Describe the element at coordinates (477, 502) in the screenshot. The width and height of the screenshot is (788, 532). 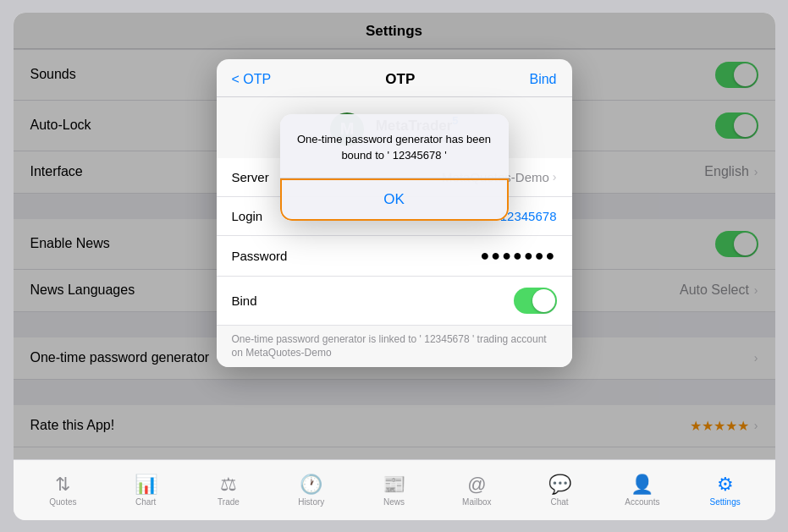
I see `mailbox-label: Mailbox` at that location.